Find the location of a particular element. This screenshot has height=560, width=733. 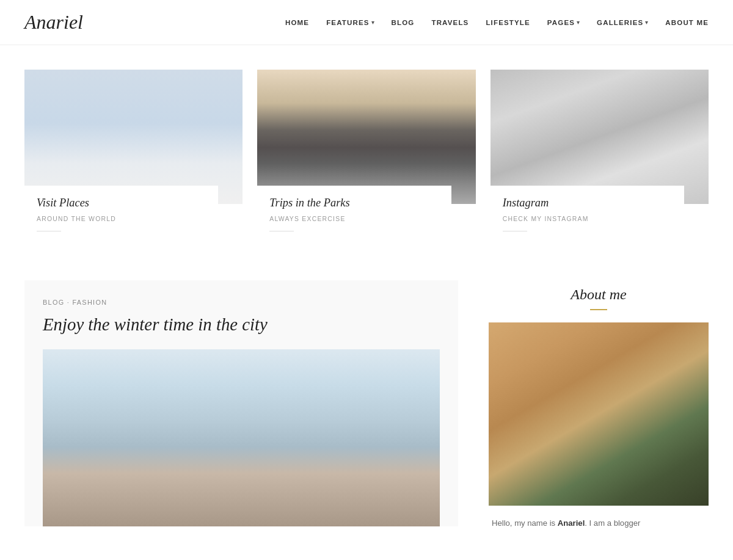

nav-pages: PAGES is located at coordinates (561, 23).